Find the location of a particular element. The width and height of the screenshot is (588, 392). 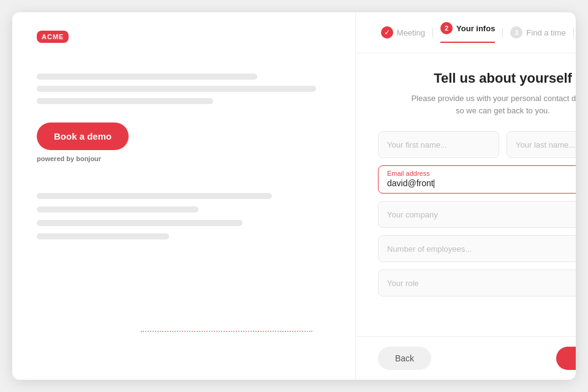

employees-wrapper is located at coordinates (477, 249).